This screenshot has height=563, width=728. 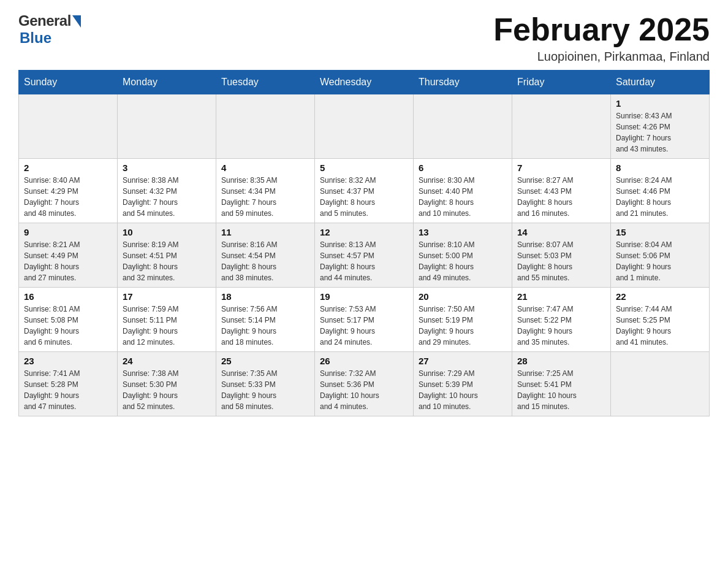 I want to click on calendar-week-row: 9Sunrise: 8:21 AM Sunset: 4:49 PM Daylig…, so click(x=364, y=255).